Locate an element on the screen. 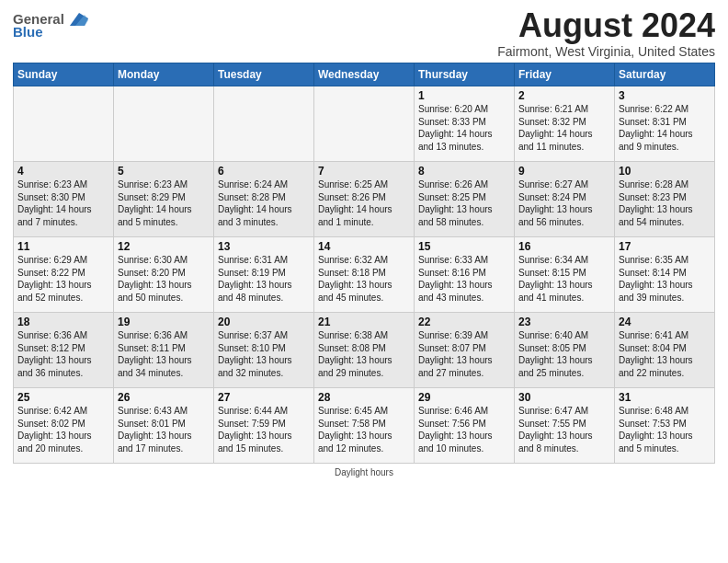  day-number: 6 is located at coordinates (264, 171).